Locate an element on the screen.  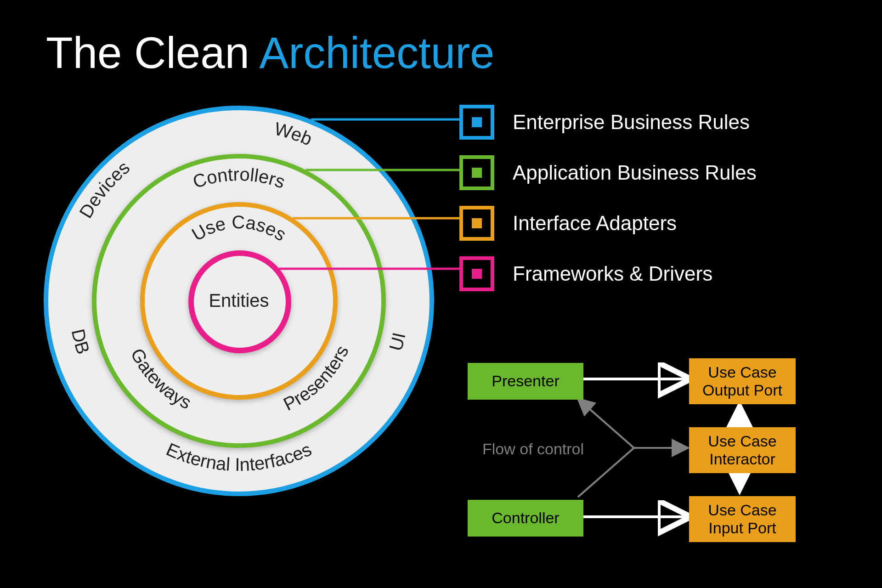
arrow-flow-from-controller is located at coordinates (606, 472).